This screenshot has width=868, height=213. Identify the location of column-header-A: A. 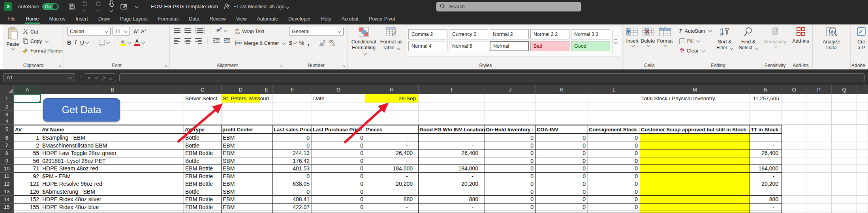
(28, 90).